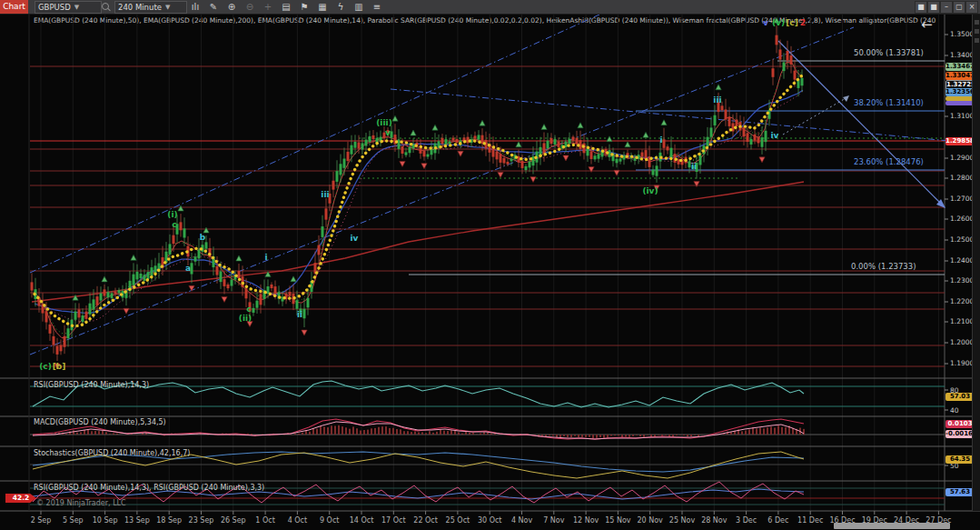  What do you see at coordinates (169, 520) in the screenshot?
I see `time-axis-label: 18 Sep` at bounding box center [169, 520].